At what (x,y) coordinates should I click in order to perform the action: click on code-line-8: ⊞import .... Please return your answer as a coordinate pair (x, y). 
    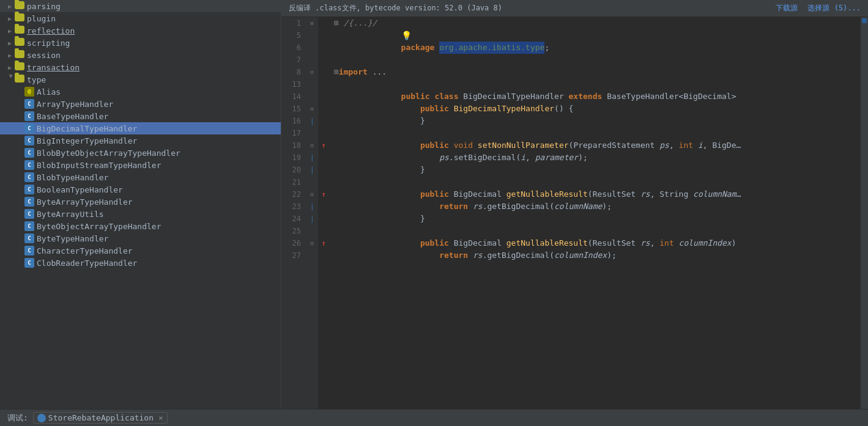
    Looking at the image, I should click on (597, 72).